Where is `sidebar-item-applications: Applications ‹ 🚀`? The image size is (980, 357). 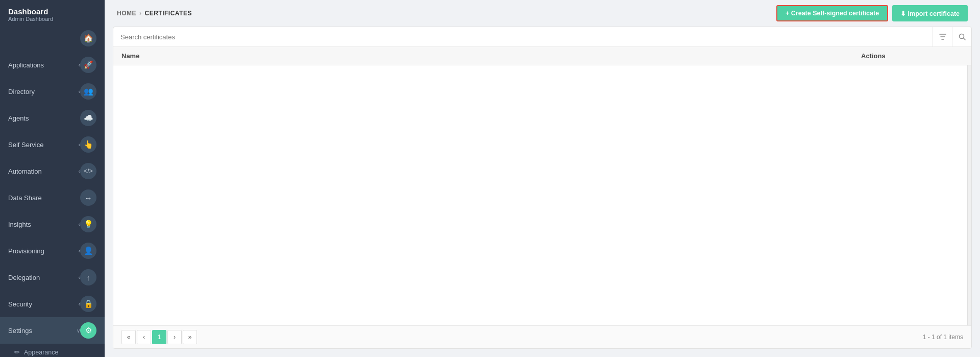
sidebar-item-applications: Applications ‹ 🚀 is located at coordinates (52, 65).